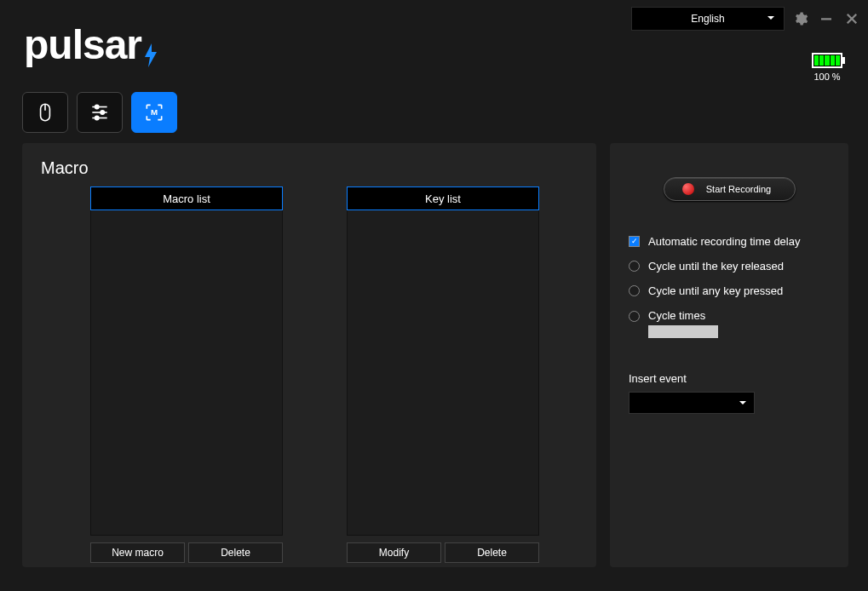 This screenshot has height=591, width=868. What do you see at coordinates (729, 266) in the screenshot?
I see `option-cycle-released: Cycle until the key released` at bounding box center [729, 266].